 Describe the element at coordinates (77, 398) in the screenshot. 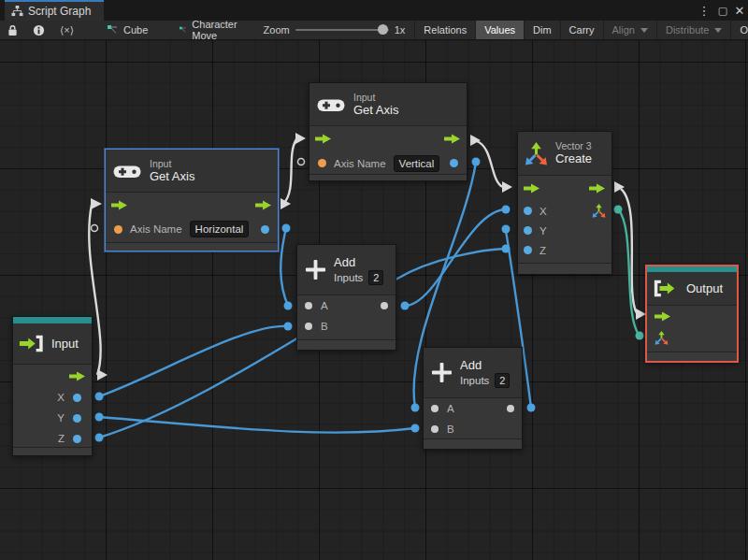

I see `float-output-port-x` at that location.